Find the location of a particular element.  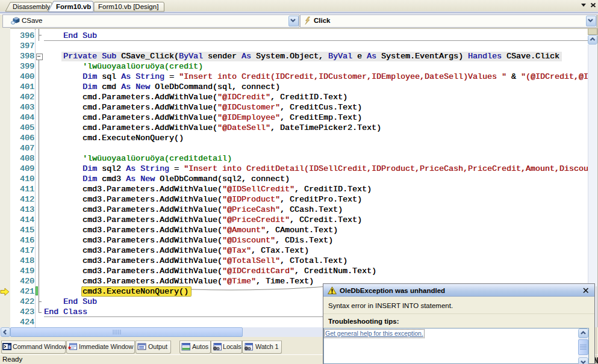

svg-text: Form10.vb is located at coordinates (73, 7).